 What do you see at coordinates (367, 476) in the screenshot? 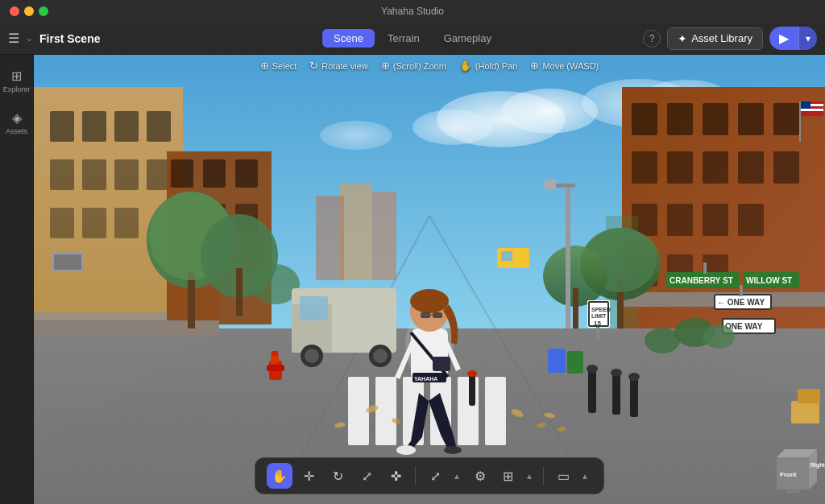
I see `scale-tool-button: ⤢` at bounding box center [367, 476].